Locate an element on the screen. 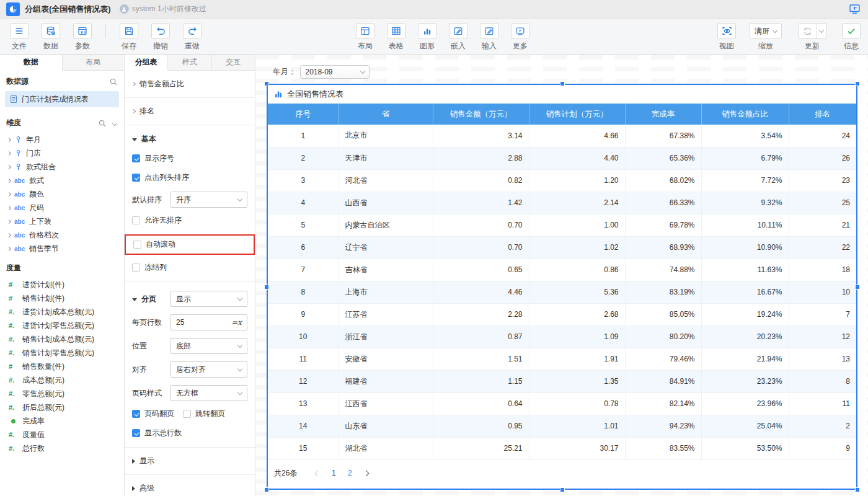  dimension-item: abc价格档次 is located at coordinates (62, 235).